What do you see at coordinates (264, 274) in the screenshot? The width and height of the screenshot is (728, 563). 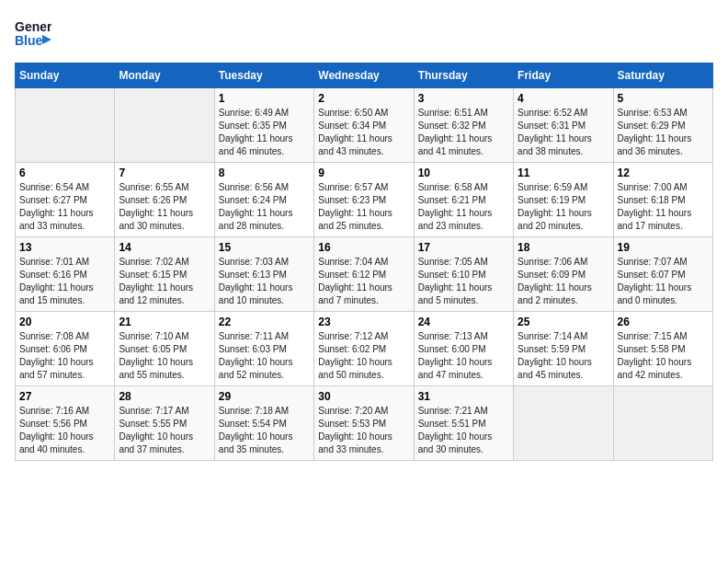 I see `calendar-cell: 15Sunrise: 7:03 AMSunset: 6:13 PMDayligh…` at bounding box center [264, 274].